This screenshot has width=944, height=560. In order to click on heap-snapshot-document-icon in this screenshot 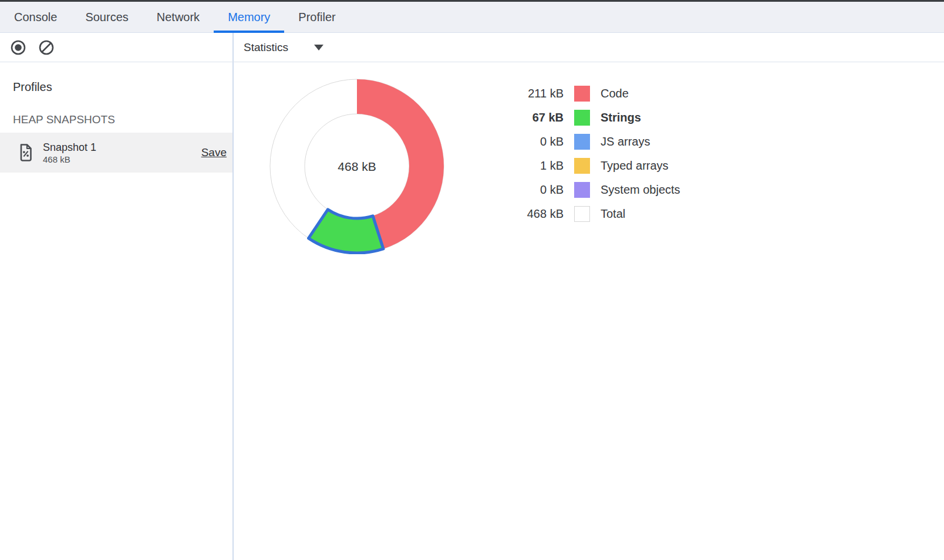, I will do `click(26, 153)`.